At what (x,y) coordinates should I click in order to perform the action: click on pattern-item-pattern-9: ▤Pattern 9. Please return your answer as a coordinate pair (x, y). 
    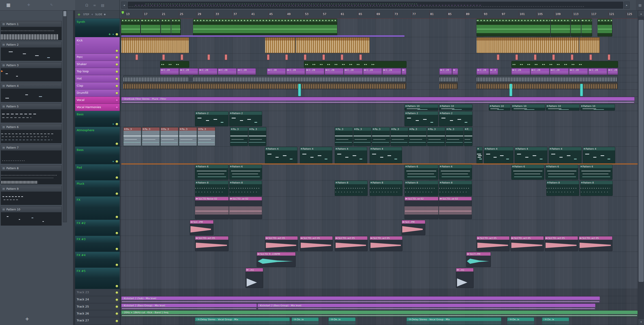
    Looking at the image, I should click on (31, 195).